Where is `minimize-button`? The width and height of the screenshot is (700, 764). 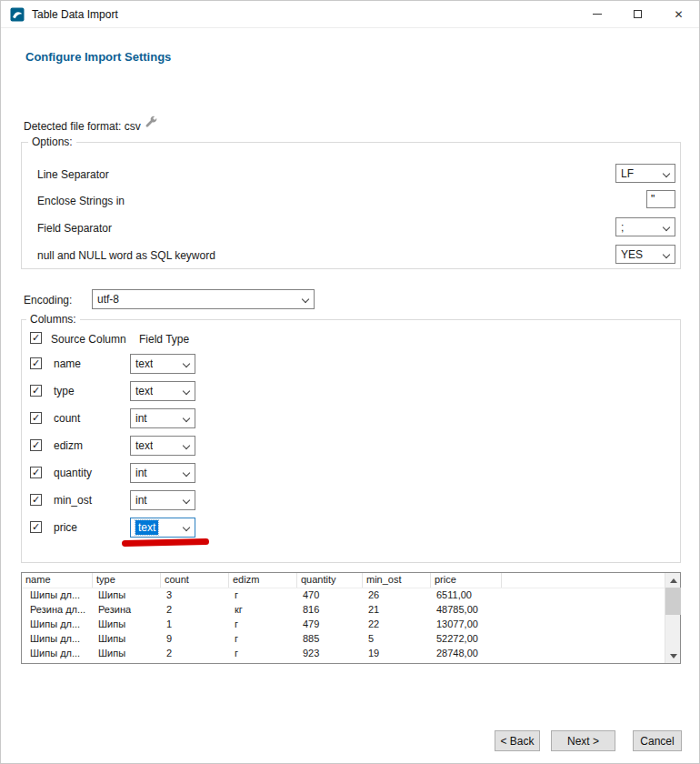 minimize-button is located at coordinates (596, 15).